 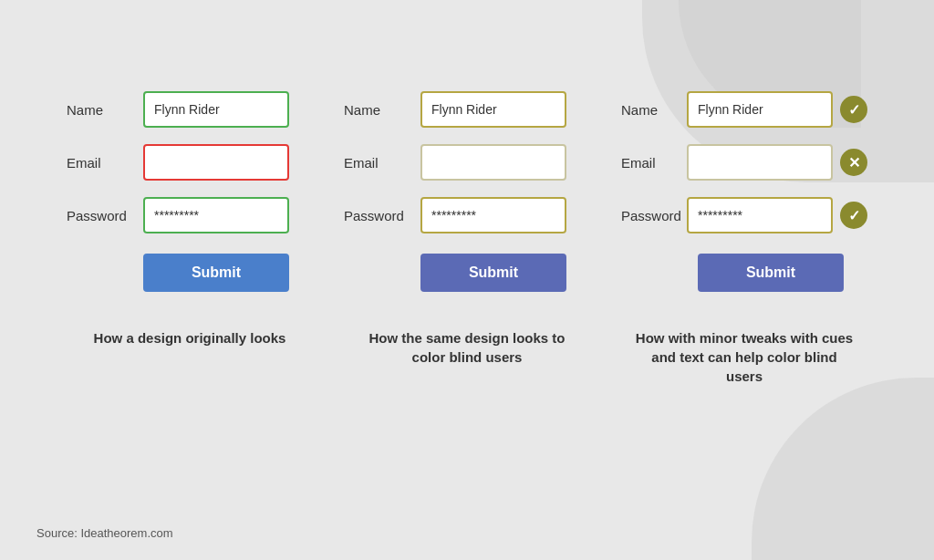 What do you see at coordinates (467, 358) in the screenshot?
I see `captions-row: How a design originally looks How the sa…` at bounding box center [467, 358].